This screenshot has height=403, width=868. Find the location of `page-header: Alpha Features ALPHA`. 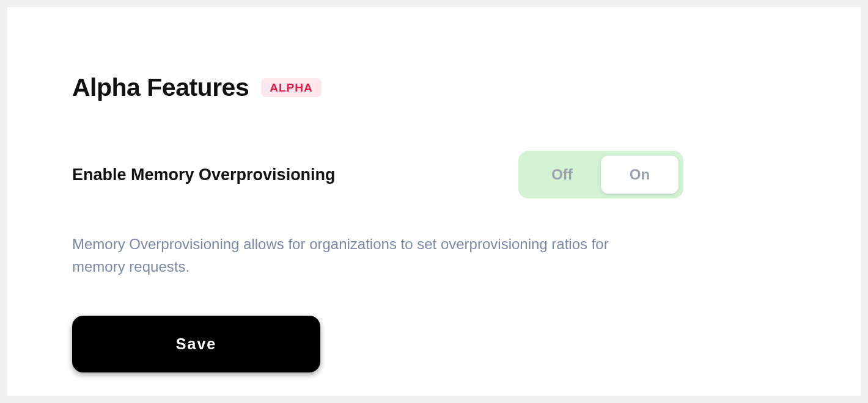

page-header: Alpha Features ALPHA is located at coordinates (437, 88).